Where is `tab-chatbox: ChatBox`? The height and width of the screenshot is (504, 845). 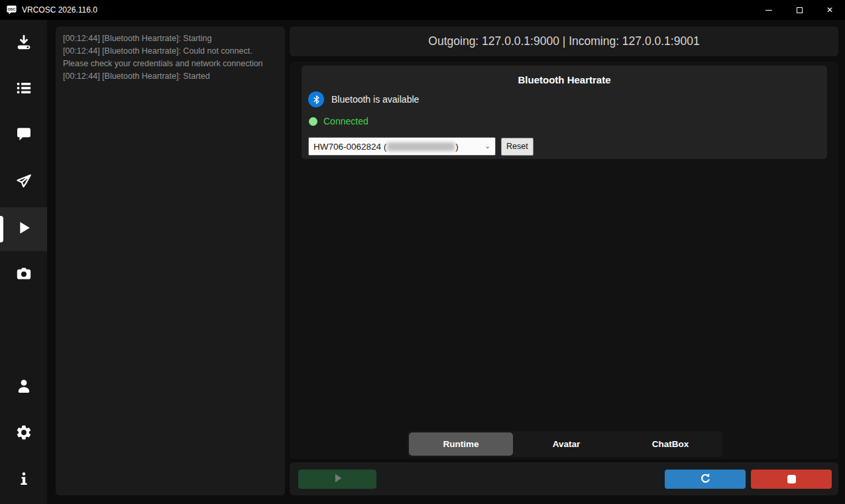
tab-chatbox: ChatBox is located at coordinates (671, 444).